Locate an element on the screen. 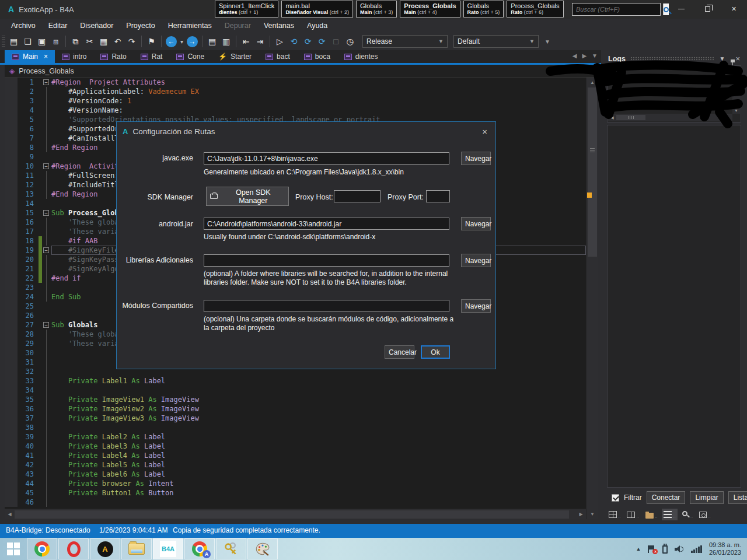  tab-cone: Cone is located at coordinates (190, 57).